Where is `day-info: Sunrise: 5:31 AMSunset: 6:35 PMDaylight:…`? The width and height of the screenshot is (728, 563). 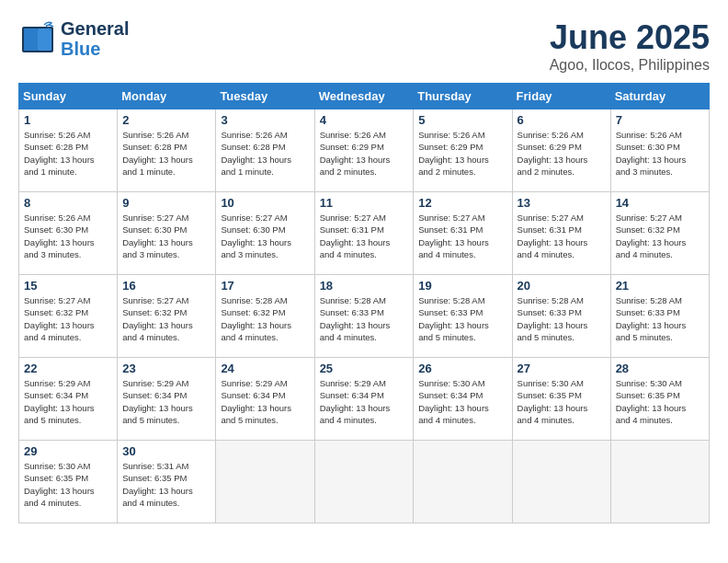
day-info: Sunrise: 5:31 AMSunset: 6:35 PMDaylight:… is located at coordinates (166, 484).